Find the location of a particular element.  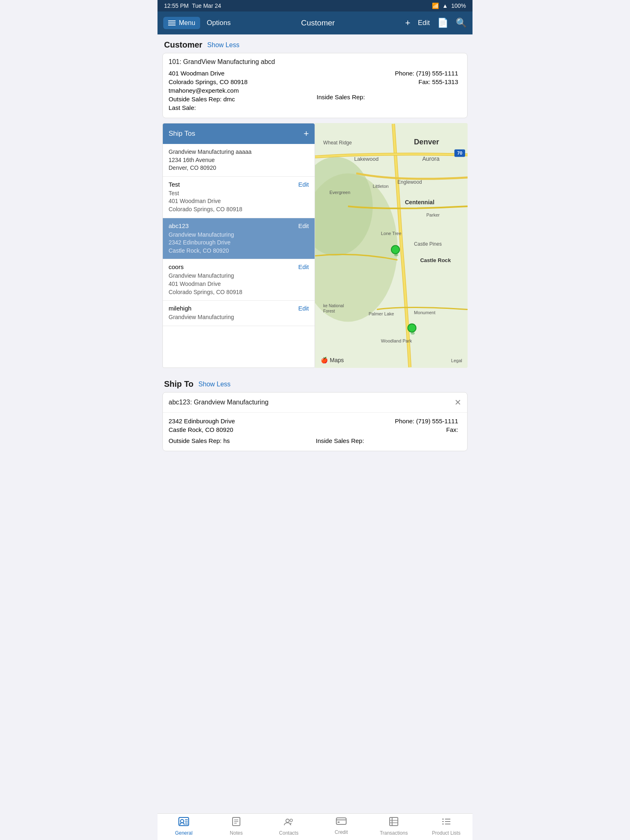

status-bar: 12:55 PM Tue Mar 24 📶 ▲ 100% is located at coordinates (315, 6).